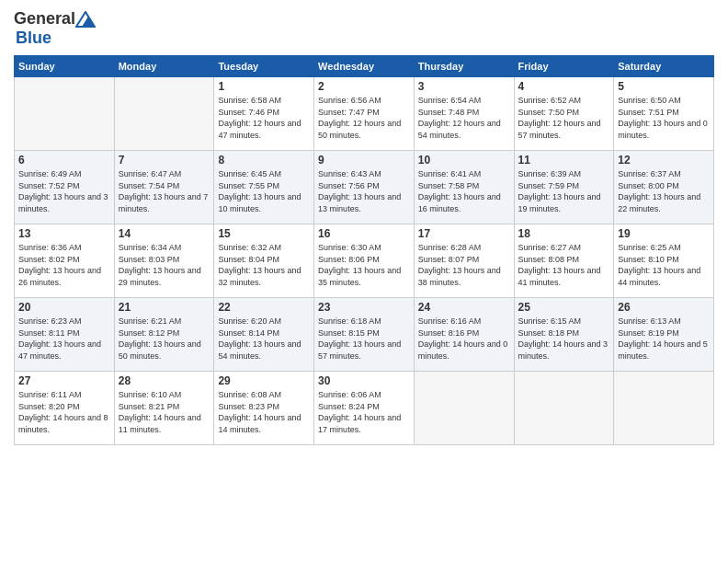 The height and width of the screenshot is (563, 728). Describe the element at coordinates (165, 191) in the screenshot. I see `day-info: Sunrise: 6:47 AM Sunset: 7:54 PM Dayligh…` at that location.